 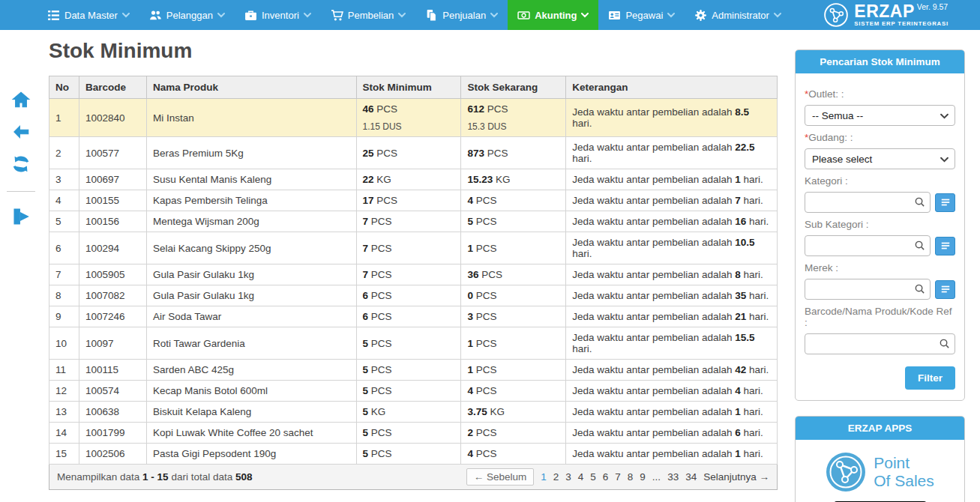 What do you see at coordinates (21, 217) in the screenshot?
I see `logout-icon` at bounding box center [21, 217].